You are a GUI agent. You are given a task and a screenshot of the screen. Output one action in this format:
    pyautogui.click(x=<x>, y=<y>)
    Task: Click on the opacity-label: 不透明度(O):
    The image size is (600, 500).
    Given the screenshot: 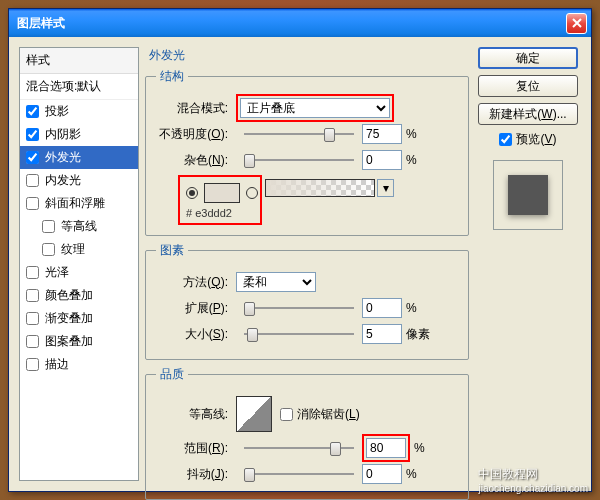 What is the action you would take?
    pyautogui.click(x=196, y=134)
    